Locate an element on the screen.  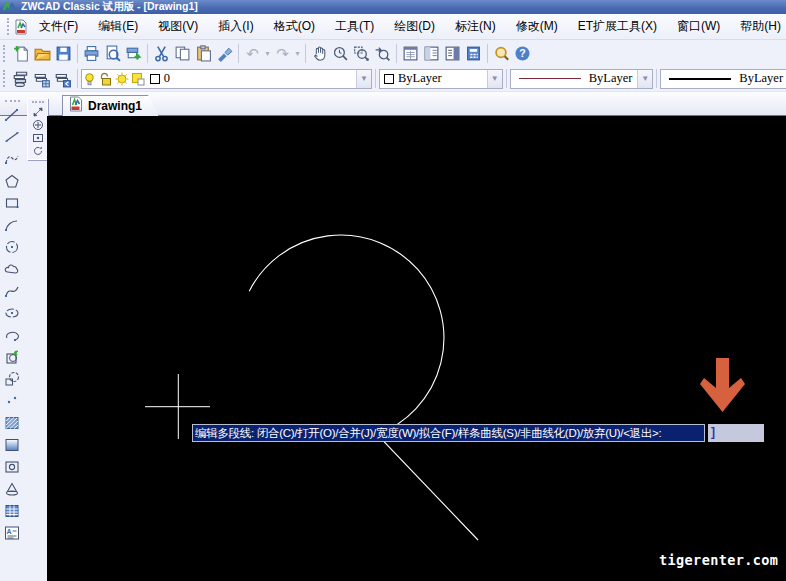
mini-tool-1-icon is located at coordinates (38, 112).